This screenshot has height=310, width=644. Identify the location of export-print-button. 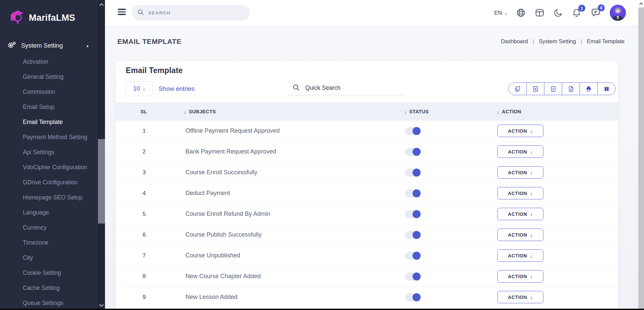
(588, 89).